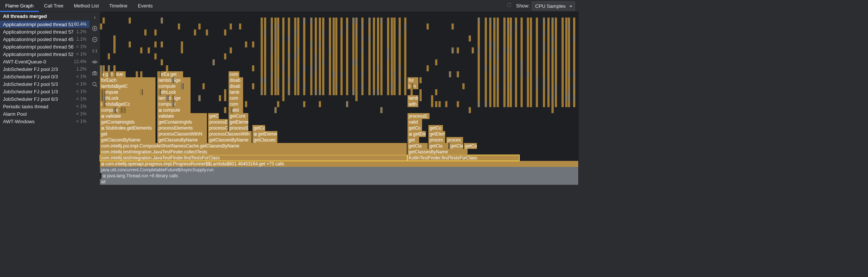 Image resolution: width=868 pixels, height=277 pixels. I want to click on flame-frame: KotlinTestFinder.findTestsForClass, so click(463, 158).